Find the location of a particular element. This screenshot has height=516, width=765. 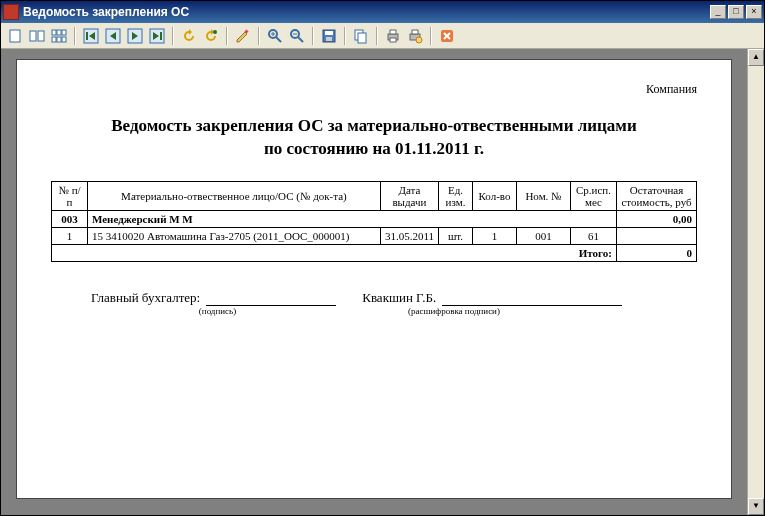

cell-qty: 1 is located at coordinates (495, 236).